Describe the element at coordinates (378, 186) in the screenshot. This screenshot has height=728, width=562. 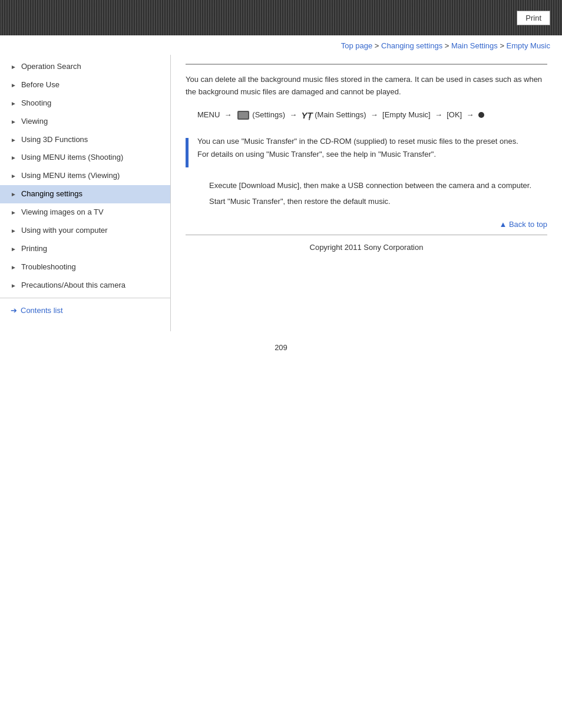
I see `sub-note-1: Execute [Download Music], then make a US…` at that location.